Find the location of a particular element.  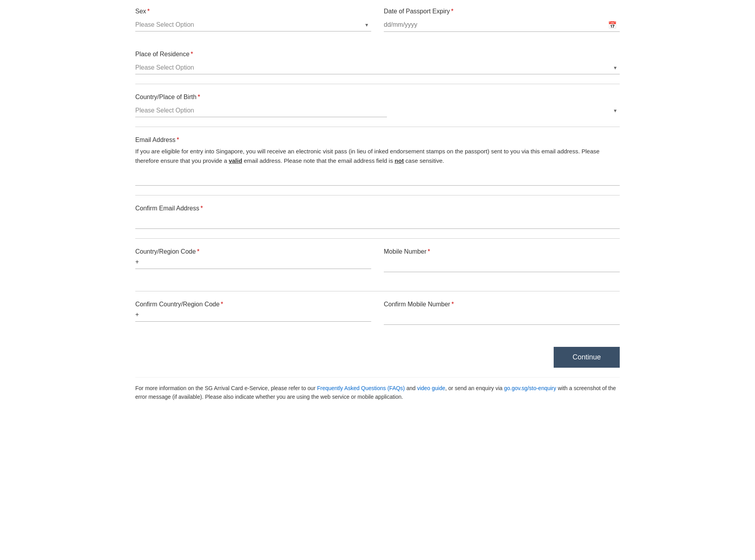

sex-select-wrapper: Please Select Option Male Female ▾ is located at coordinates (253, 25).